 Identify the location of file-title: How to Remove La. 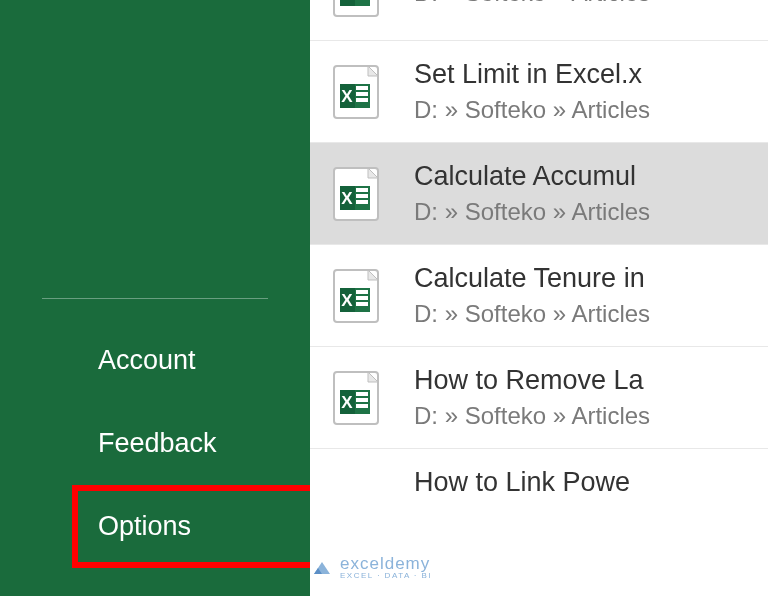
(532, 380).